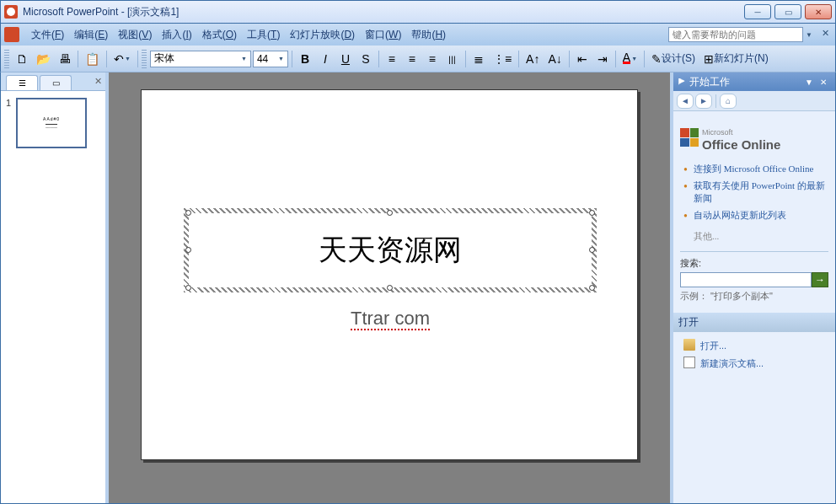  I want to click on minimize-button: ─, so click(758, 12).